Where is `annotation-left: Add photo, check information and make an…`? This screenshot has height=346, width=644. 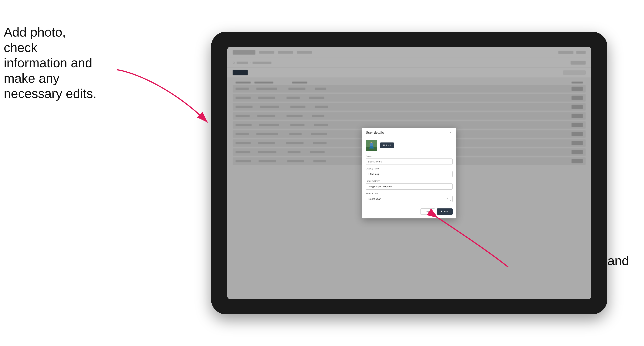 annotation-left: Add photo, check information and make an… is located at coordinates (53, 63).